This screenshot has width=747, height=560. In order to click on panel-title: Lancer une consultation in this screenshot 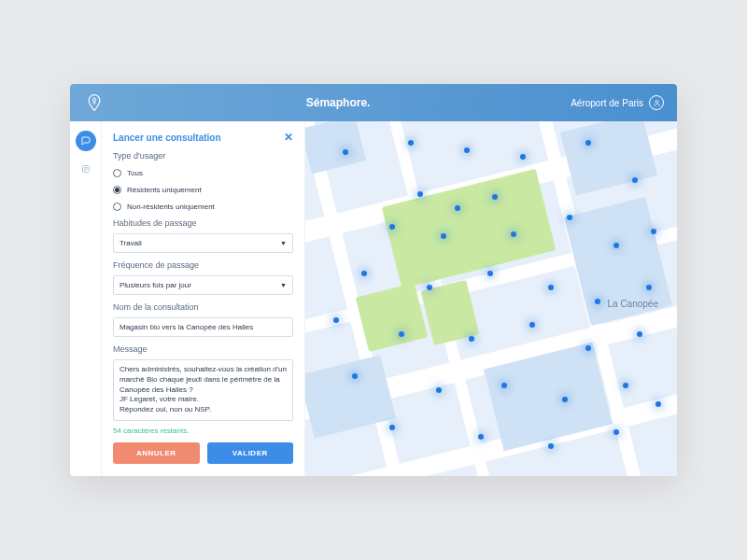, I will do `click(167, 138)`.